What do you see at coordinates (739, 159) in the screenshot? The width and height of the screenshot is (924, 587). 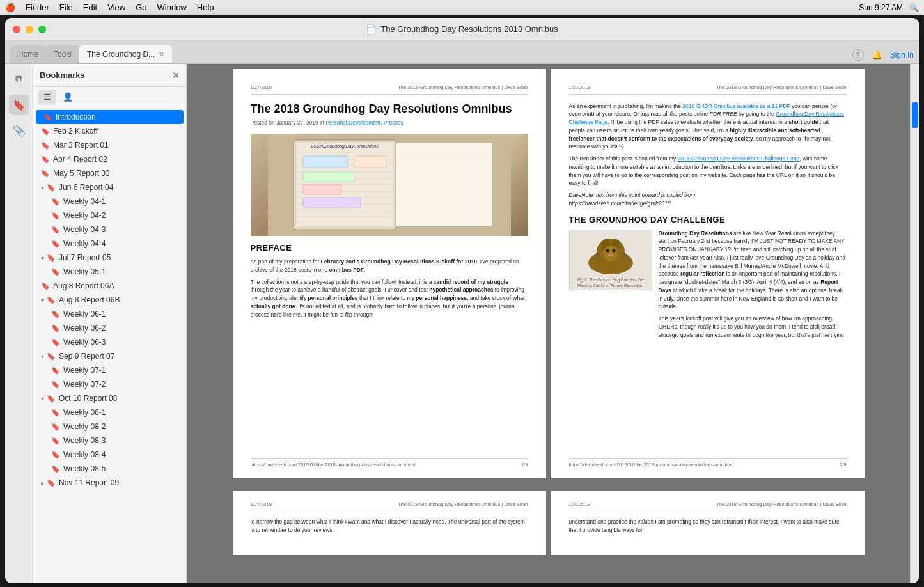 I see `2018-ghdr-link: 2018 Groundhog Day Resolutions Challenge…` at bounding box center [739, 159].